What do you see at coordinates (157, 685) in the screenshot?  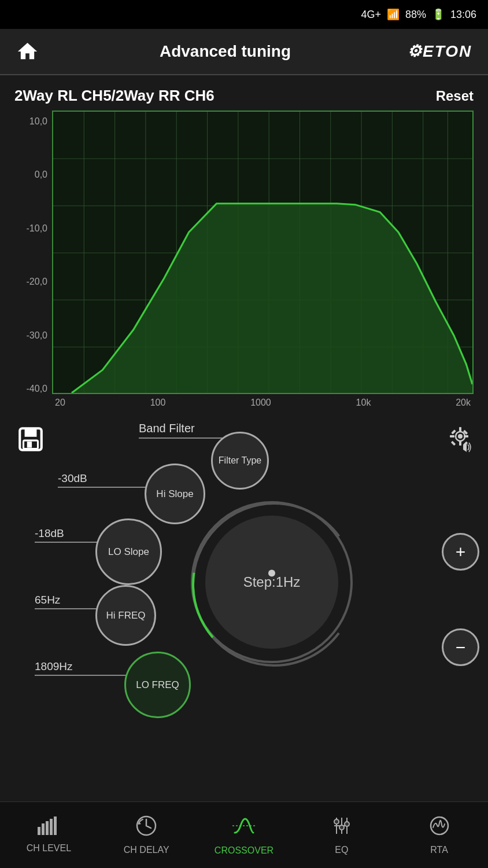 I see `lo-freq-label: LO FREQ` at bounding box center [157, 685].